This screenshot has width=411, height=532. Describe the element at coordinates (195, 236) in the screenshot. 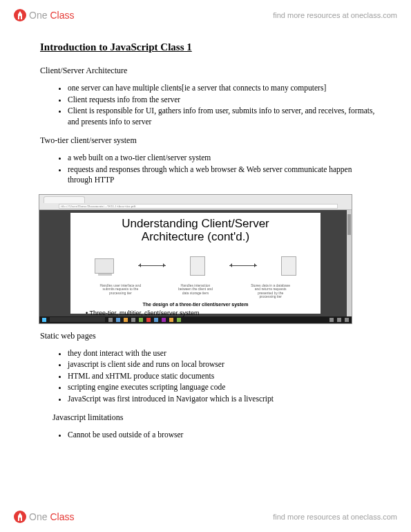

I see `slide-title-line2: Architecture (cont'd.)` at that location.